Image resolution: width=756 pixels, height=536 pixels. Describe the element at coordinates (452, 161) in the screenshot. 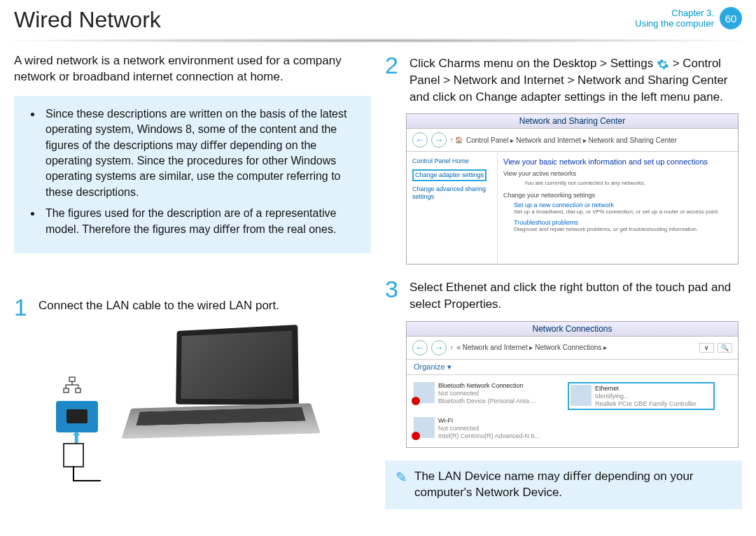

I see `sc1-control-panel-home: Control Panel Home` at that location.